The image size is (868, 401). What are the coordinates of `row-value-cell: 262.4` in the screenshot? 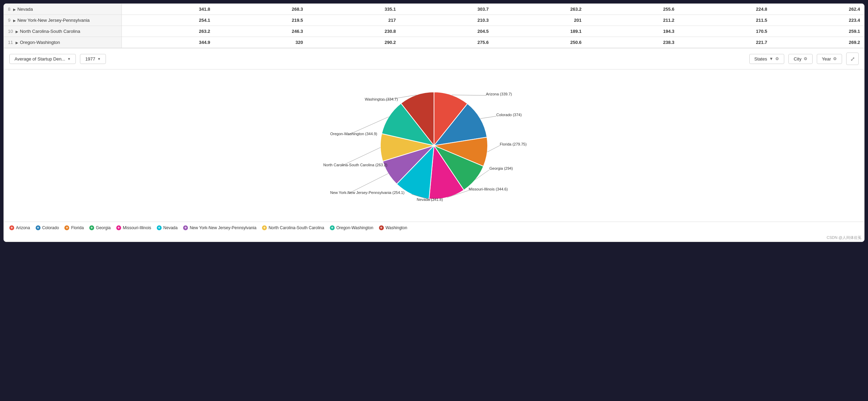 It's located at (818, 9).